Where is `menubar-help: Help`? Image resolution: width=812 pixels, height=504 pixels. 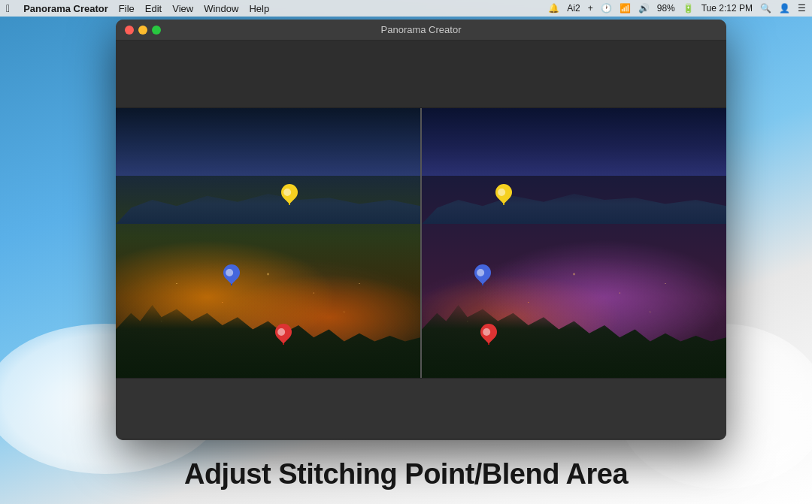 menubar-help: Help is located at coordinates (259, 9).